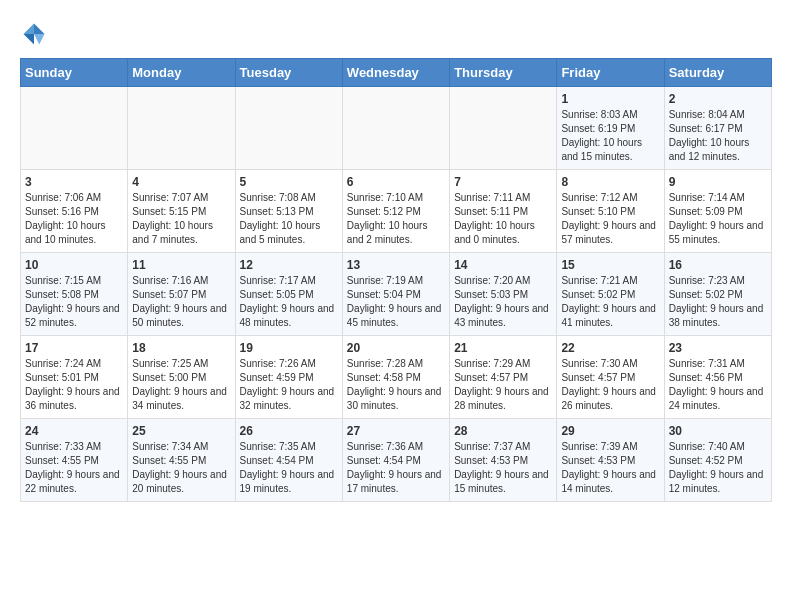 Image resolution: width=792 pixels, height=612 pixels. I want to click on calendar-cell: 2Sunrise: 8:04 AM Sunset: 6:17 PM Daylig…, so click(718, 128).